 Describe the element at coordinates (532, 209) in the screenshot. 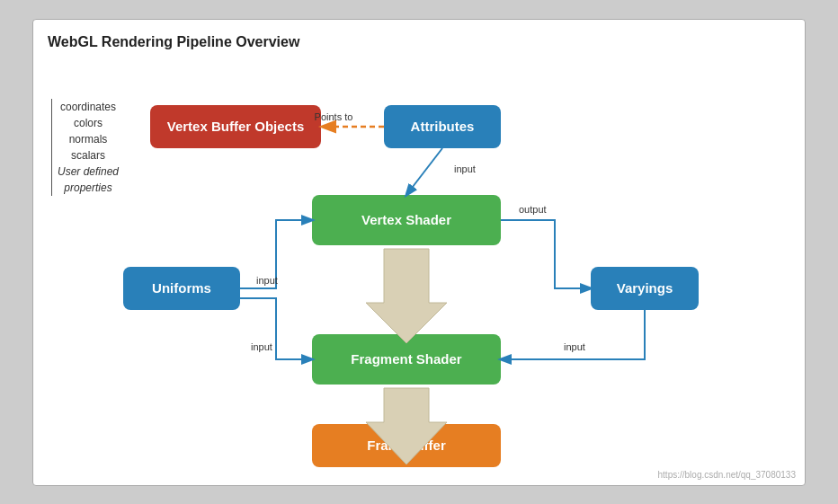

I see `label-output-vs: output` at that location.